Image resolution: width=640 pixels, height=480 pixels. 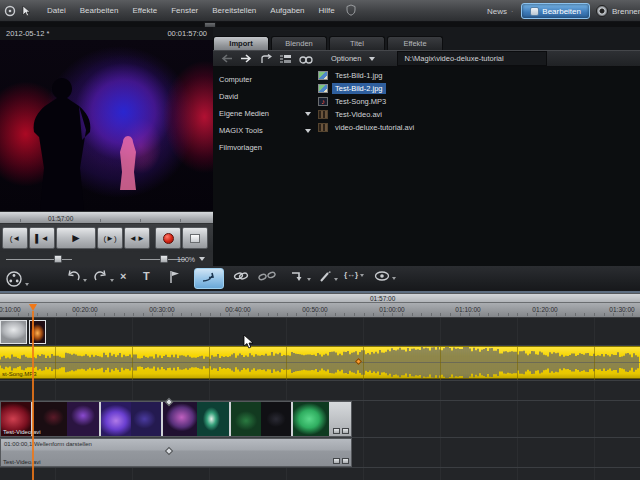 What do you see at coordinates (202, 259) in the screenshot?
I see `zoom-dropdown-icon` at bounding box center [202, 259].